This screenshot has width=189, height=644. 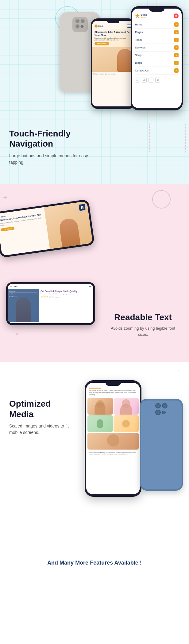 What do you see at coordinates (176, 55) in the screenshot?
I see `menu-arrow-shop: ›` at bounding box center [176, 55].